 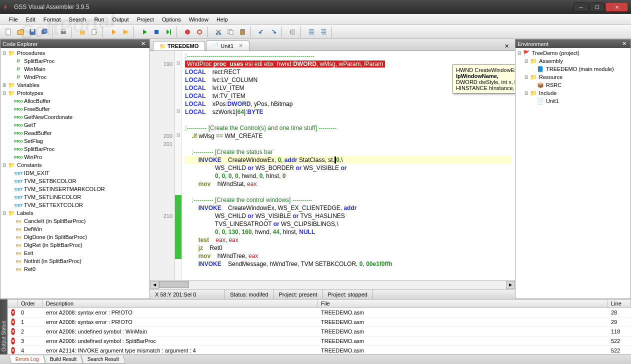 I want to click on env-tree-item: 📦RSRC, so click(x=573, y=85).